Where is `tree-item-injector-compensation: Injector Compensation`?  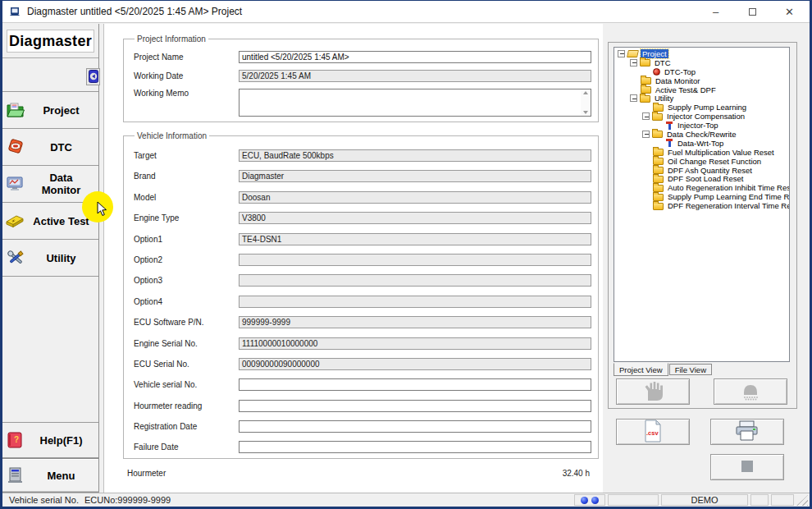 tree-item-injector-compensation: Injector Compensation is located at coordinates (702, 117).